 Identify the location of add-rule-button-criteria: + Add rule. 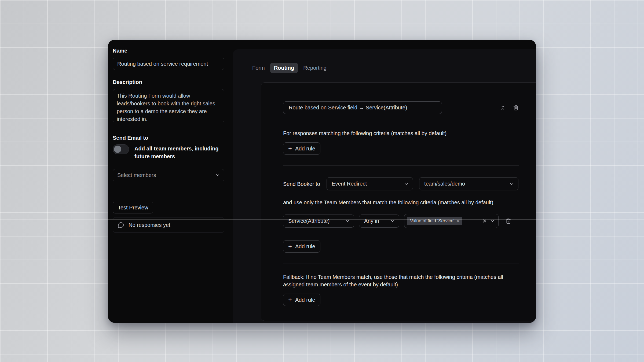
(302, 149).